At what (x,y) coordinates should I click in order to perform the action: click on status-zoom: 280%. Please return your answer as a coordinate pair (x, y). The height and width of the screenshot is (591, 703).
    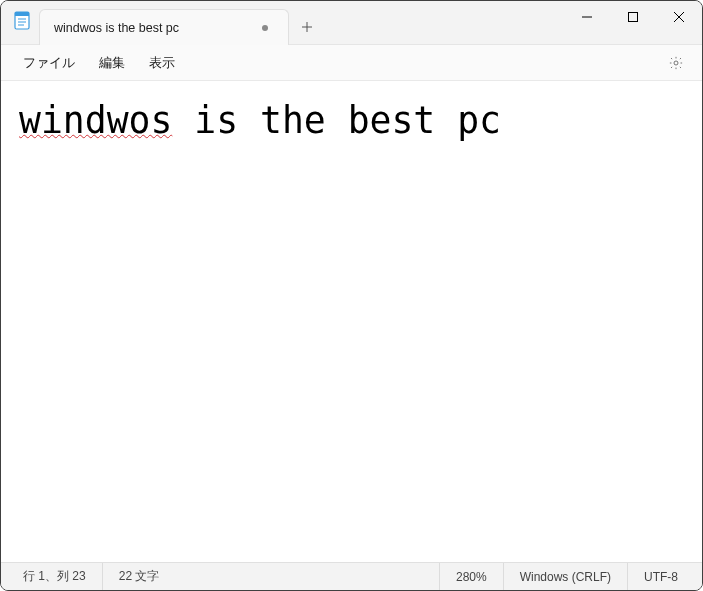
    Looking at the image, I should click on (471, 576).